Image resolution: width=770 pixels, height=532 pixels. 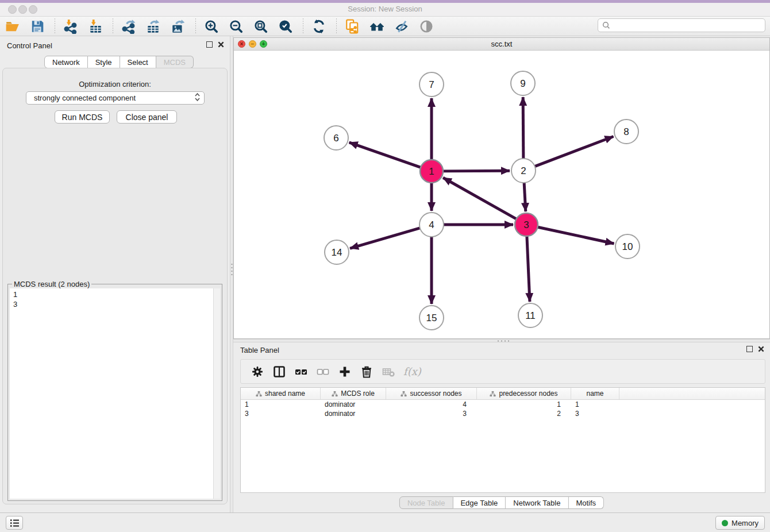 I want to click on zoom-in-icon, so click(x=211, y=26).